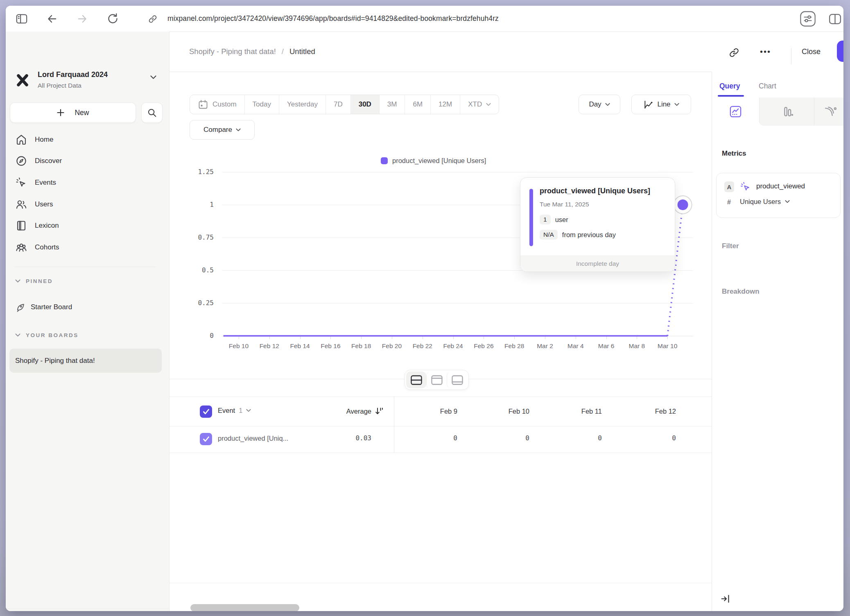 Image resolution: width=850 pixels, height=616 pixels. Describe the element at coordinates (34, 281) in the screenshot. I see `pinned-section-header: PINNED` at that location.